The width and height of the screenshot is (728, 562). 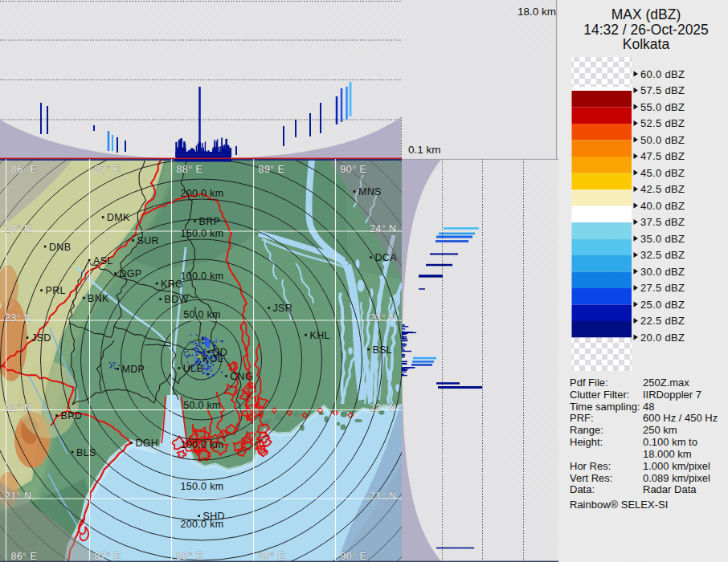 What do you see at coordinates (172, 284) in the screenshot?
I see `svg-text: KRG` at bounding box center [172, 284].